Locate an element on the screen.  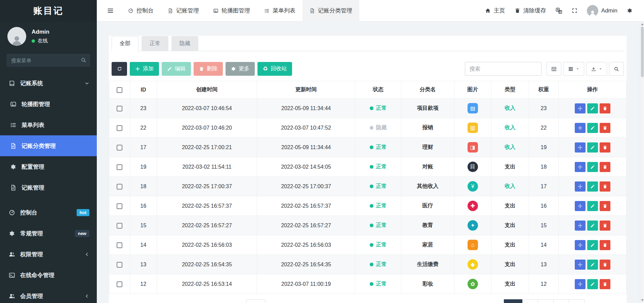
per-page-dropdown is located at coordinates (256, 301).